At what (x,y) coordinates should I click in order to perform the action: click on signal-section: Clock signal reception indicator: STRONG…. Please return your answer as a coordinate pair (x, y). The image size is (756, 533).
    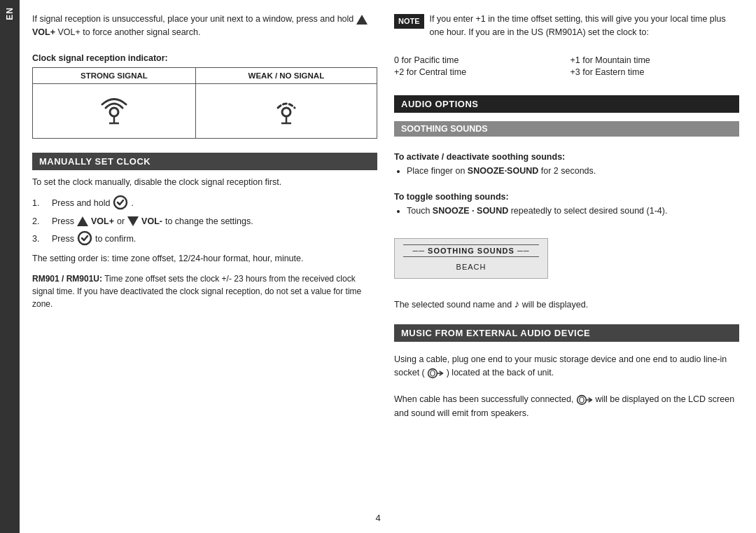
    Looking at the image, I should click on (204, 96).